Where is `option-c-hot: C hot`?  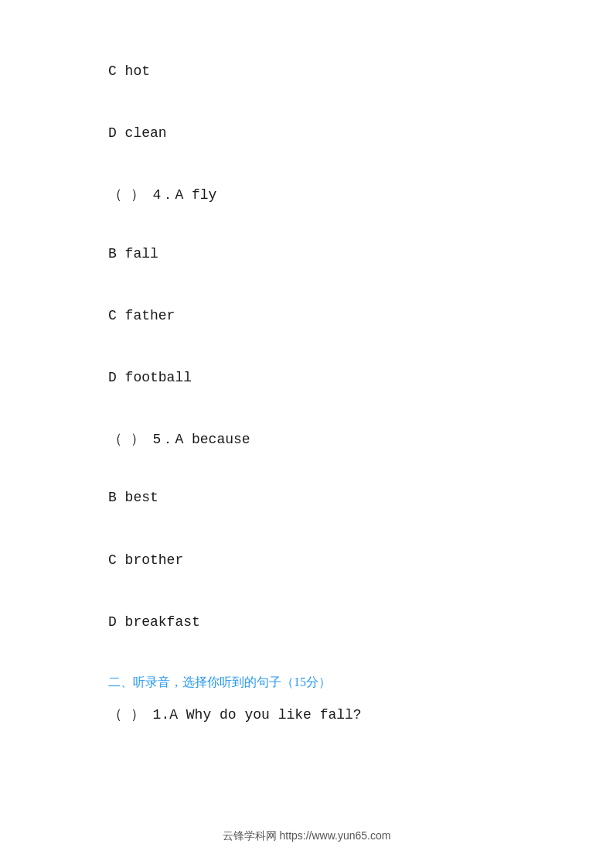 option-c-hot: C hot is located at coordinates (306, 71).